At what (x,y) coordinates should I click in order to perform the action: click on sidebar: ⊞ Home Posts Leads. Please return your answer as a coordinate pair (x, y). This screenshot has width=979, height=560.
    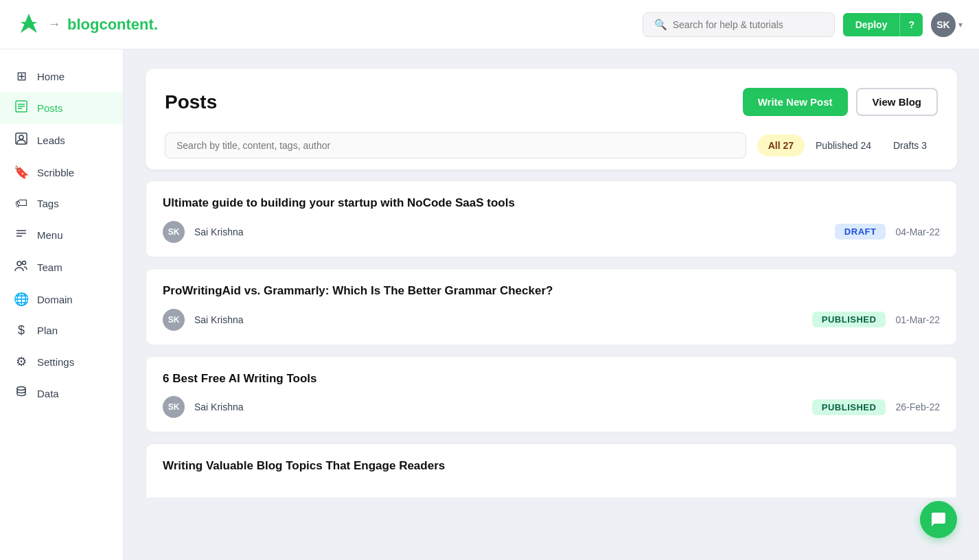
    Looking at the image, I should click on (62, 305).